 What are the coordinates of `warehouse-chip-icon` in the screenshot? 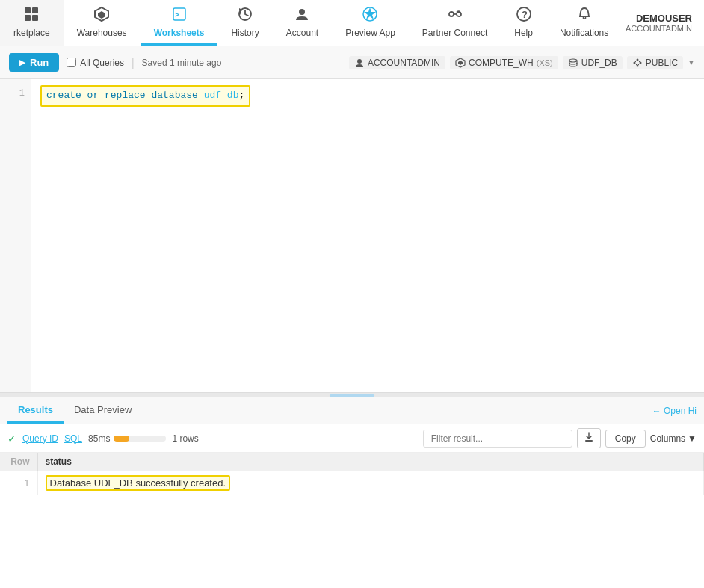 It's located at (460, 63).